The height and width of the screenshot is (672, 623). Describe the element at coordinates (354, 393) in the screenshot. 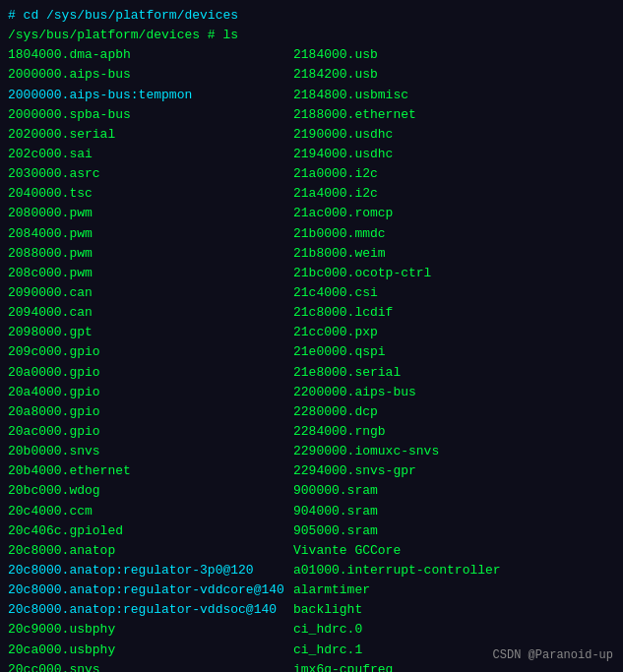

I see `ls-right-col: 2200000.aips-bus` at that location.